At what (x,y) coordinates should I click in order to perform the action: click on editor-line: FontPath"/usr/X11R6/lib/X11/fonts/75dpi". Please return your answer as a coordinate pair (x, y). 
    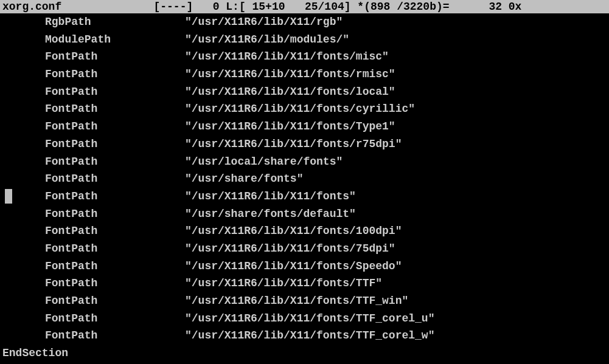
    Looking at the image, I should click on (304, 249).